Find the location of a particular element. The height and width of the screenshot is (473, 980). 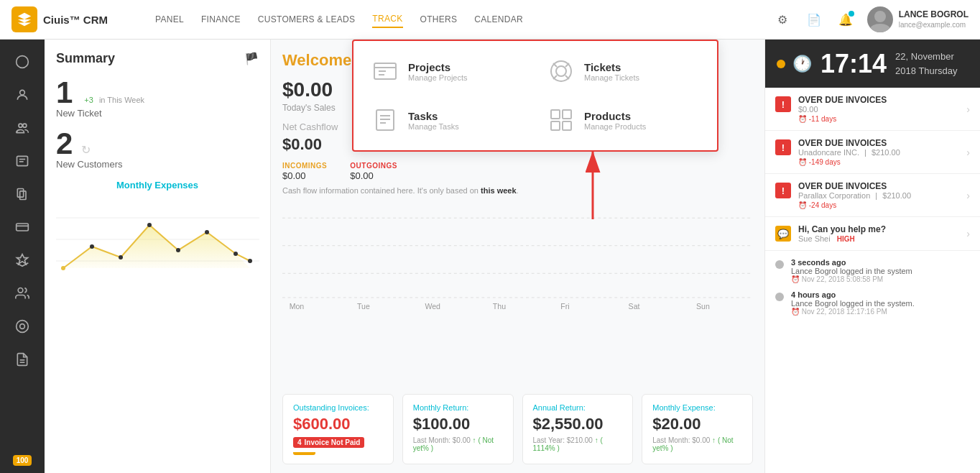

nav-track: TRACK is located at coordinates (387, 19).